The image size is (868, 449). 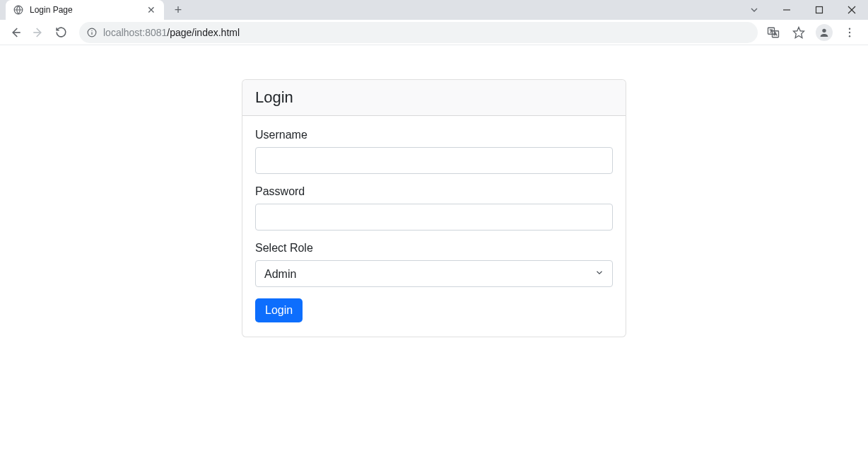 I want to click on maximize-button, so click(x=819, y=10).